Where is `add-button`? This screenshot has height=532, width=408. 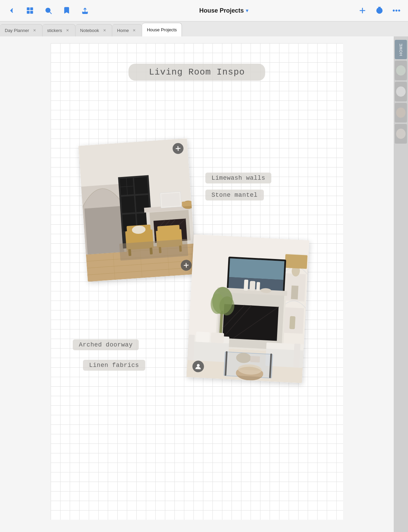
add-button is located at coordinates (362, 11).